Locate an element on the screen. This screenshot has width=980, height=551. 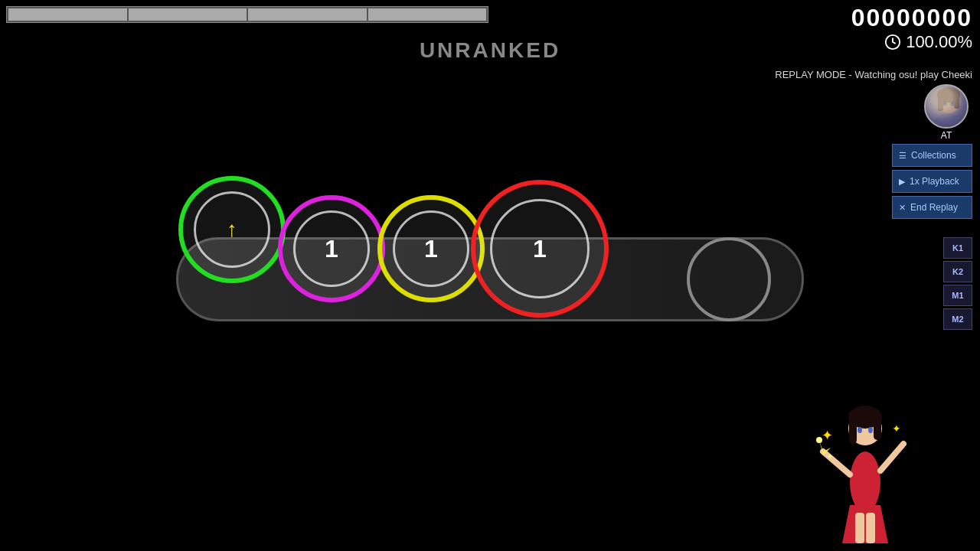
end-replay-label: End Replay is located at coordinates (934, 207).